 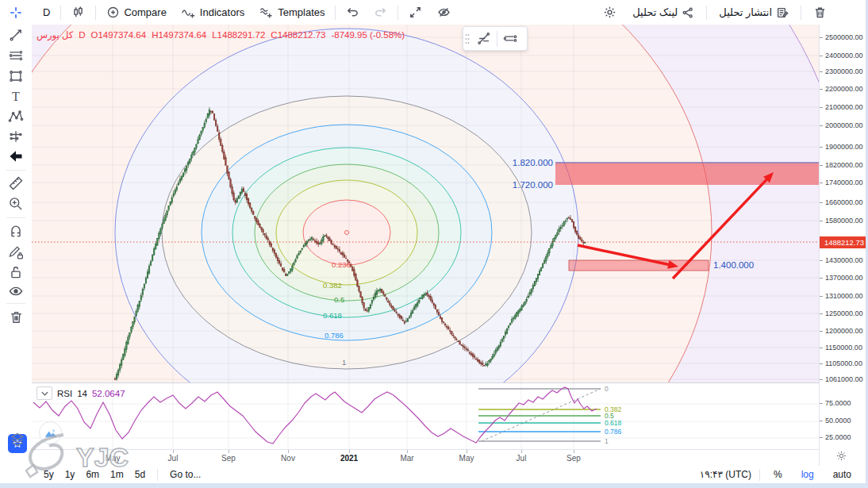 I want to click on fib-circle-label: 0.382, so click(x=332, y=286).